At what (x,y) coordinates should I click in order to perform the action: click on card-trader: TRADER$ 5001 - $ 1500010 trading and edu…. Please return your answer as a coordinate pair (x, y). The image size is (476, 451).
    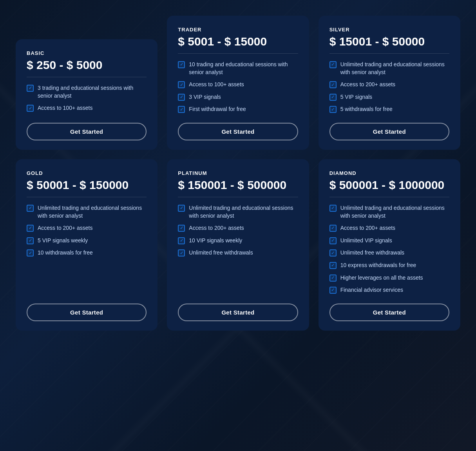
    Looking at the image, I should click on (238, 83).